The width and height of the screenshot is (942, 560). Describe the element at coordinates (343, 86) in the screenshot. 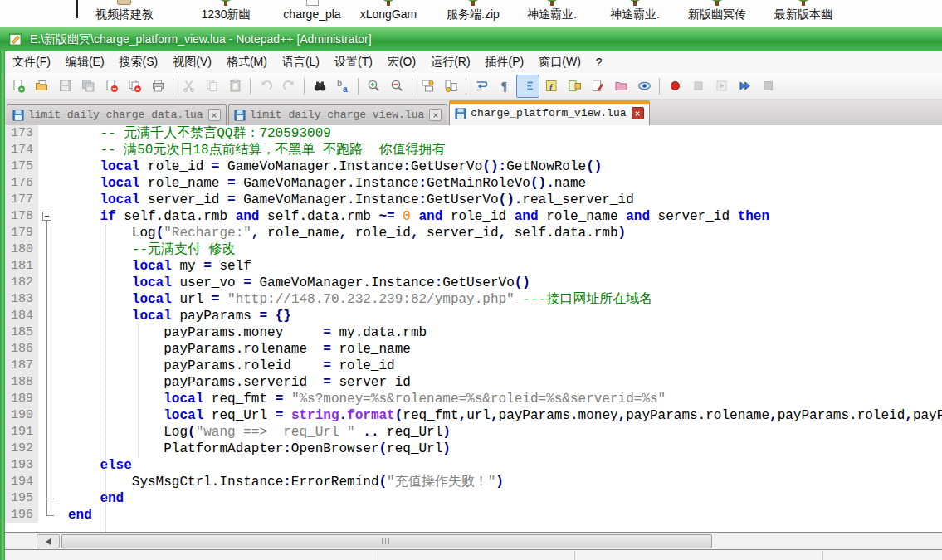

I see `replace-button: ba` at that location.